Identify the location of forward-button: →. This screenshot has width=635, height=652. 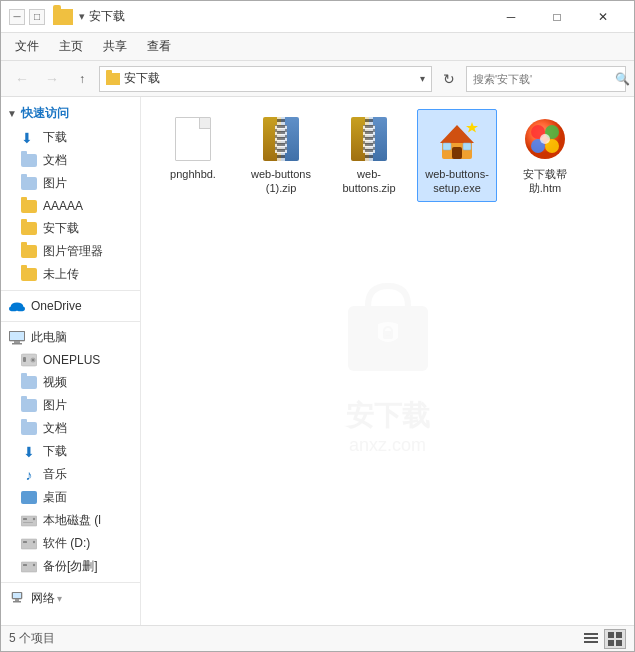
(52, 79).